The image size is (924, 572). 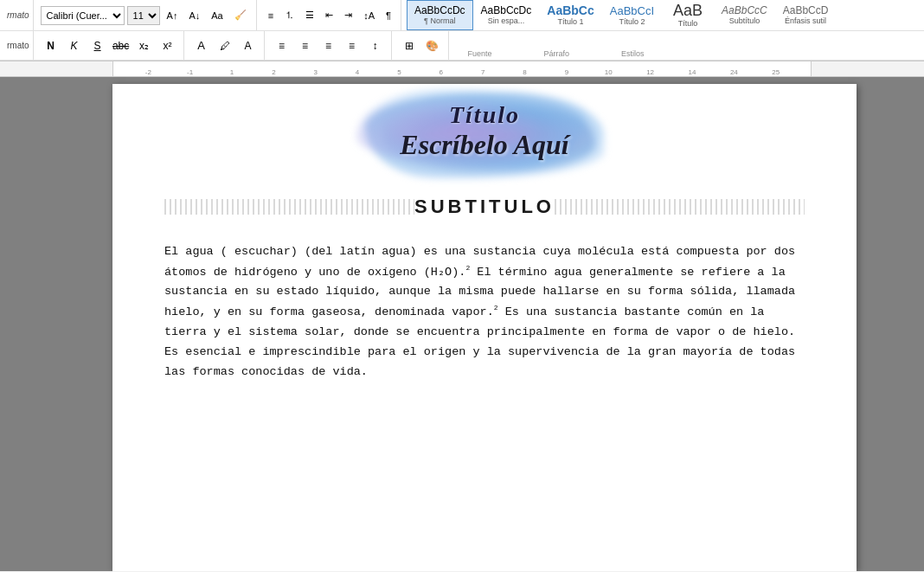 What do you see at coordinates (632, 16) in the screenshot?
I see `style-titulo2: AaBbCcI Título 2` at bounding box center [632, 16].